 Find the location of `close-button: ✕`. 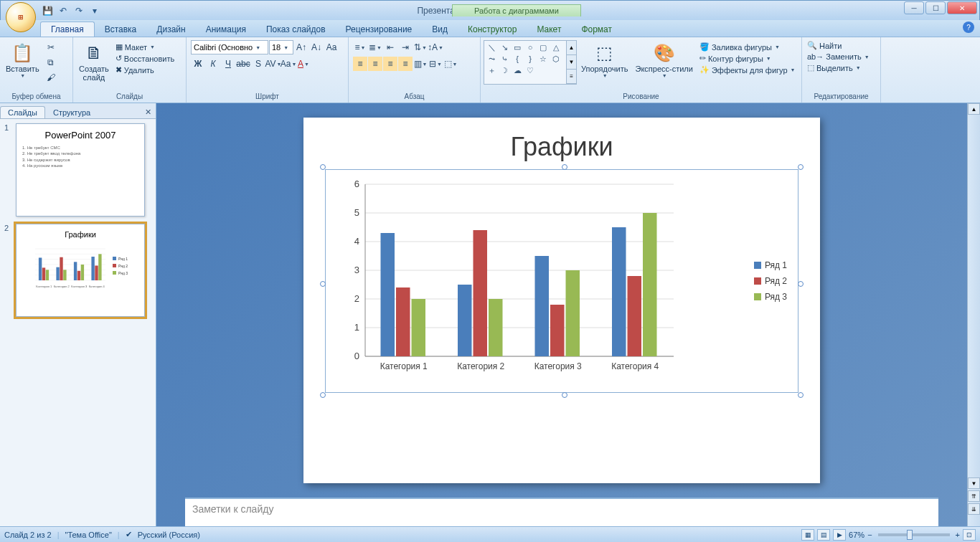

close-button: ✕ is located at coordinates (962, 8).